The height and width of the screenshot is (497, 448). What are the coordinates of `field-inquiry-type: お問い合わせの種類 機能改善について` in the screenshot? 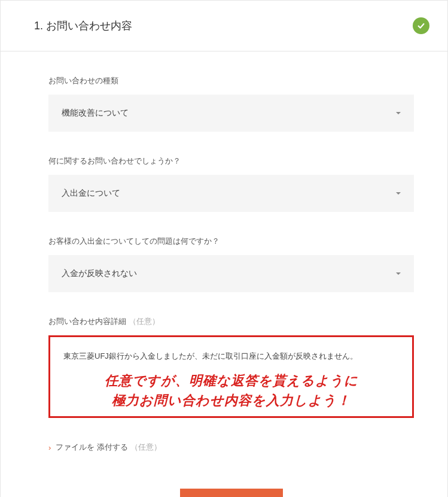 It's located at (231, 104).